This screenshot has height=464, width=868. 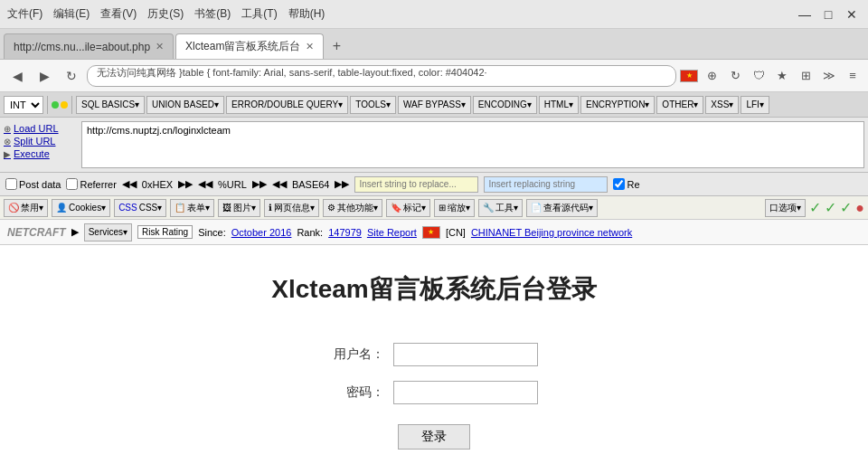 I want to click on re-checkbox: Re, so click(x=626, y=185).